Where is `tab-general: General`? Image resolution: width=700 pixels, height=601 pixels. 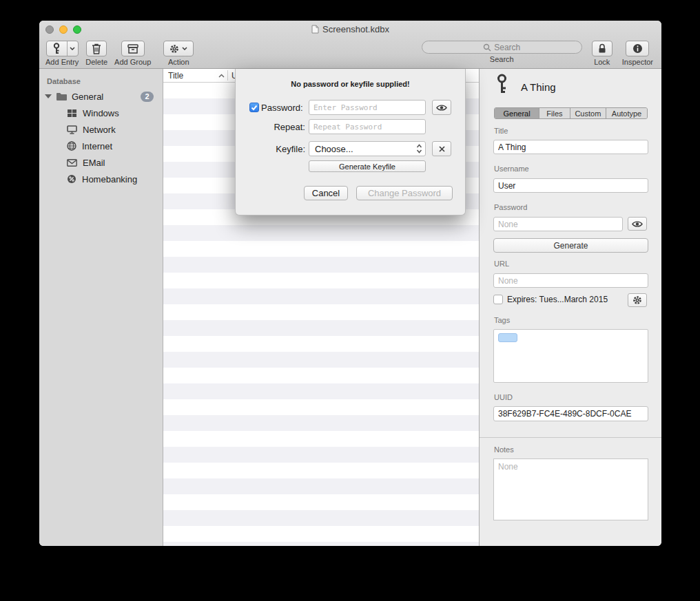 tab-general: General is located at coordinates (517, 113).